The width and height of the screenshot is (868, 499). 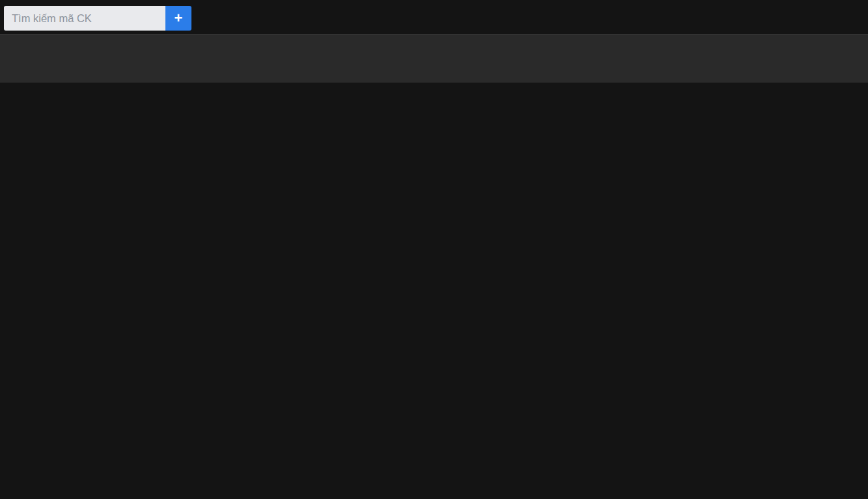 What do you see at coordinates (178, 18) in the screenshot?
I see `add-symbol-button: +` at bounding box center [178, 18].